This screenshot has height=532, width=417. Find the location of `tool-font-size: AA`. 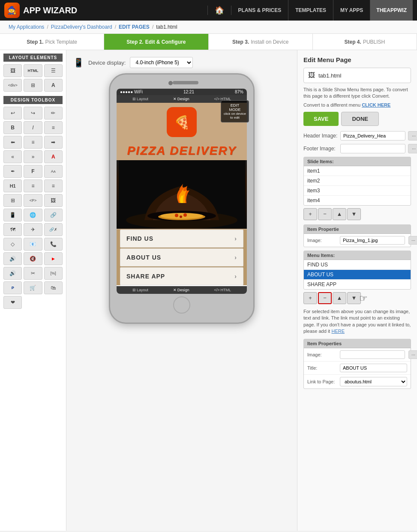

tool-font-size: AA is located at coordinates (53, 171).